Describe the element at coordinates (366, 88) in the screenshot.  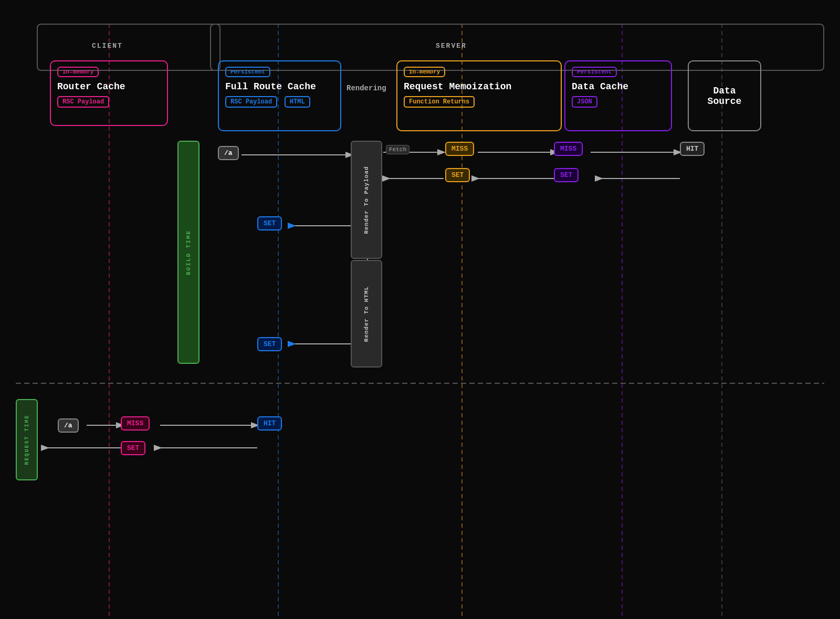
I see `rendering-label: Rendering` at that location.